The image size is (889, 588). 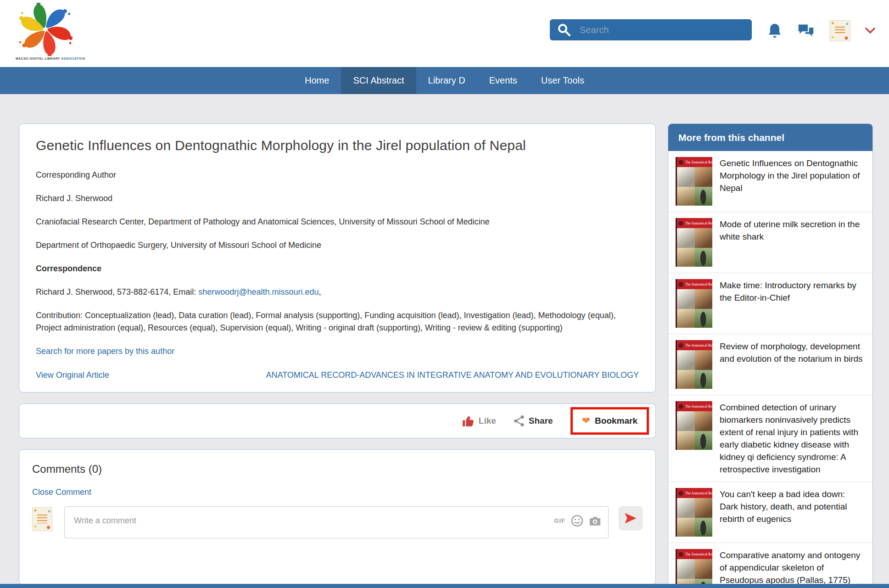 I want to click on channel-article-item: The Anatomical Record Review of morpholo…, so click(x=770, y=364).